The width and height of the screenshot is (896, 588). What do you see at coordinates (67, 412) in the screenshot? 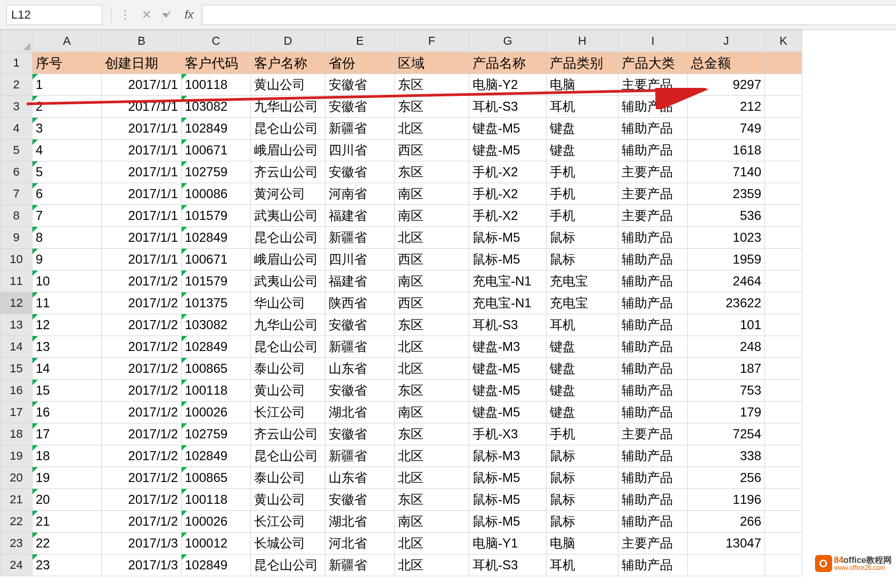
I see `cell-A17: 16` at bounding box center [67, 412].